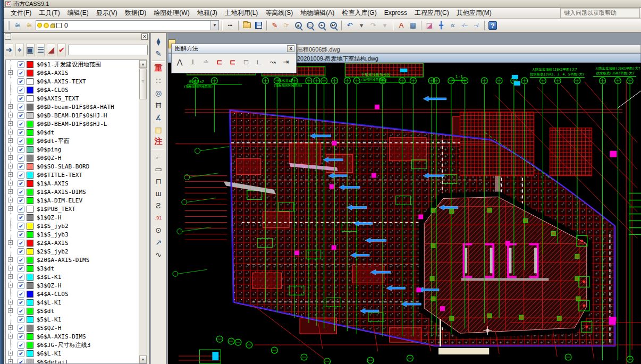 The image size is (641, 364). Describe the element at coordinates (322, 4) in the screenshot. I see `title-bar: C 南方CASS9.1` at that location.